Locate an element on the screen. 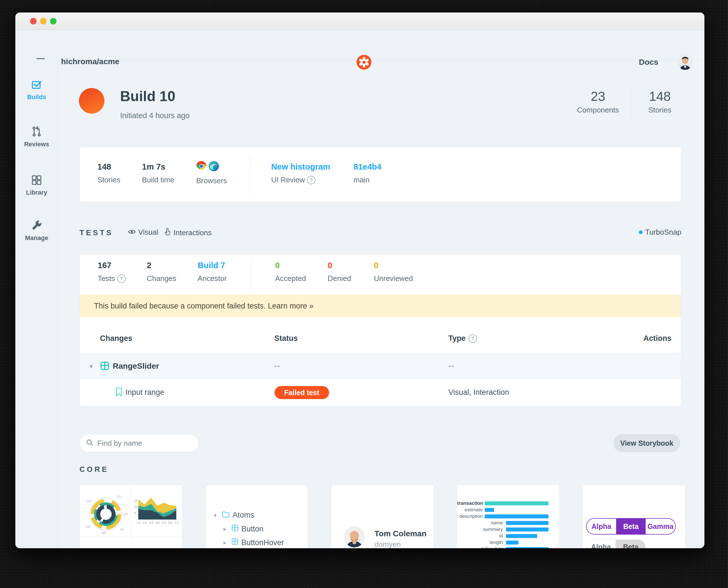 The height and width of the screenshot is (588, 728). table-row-component: ▾ RangeSlider -- -- is located at coordinates (381, 366).